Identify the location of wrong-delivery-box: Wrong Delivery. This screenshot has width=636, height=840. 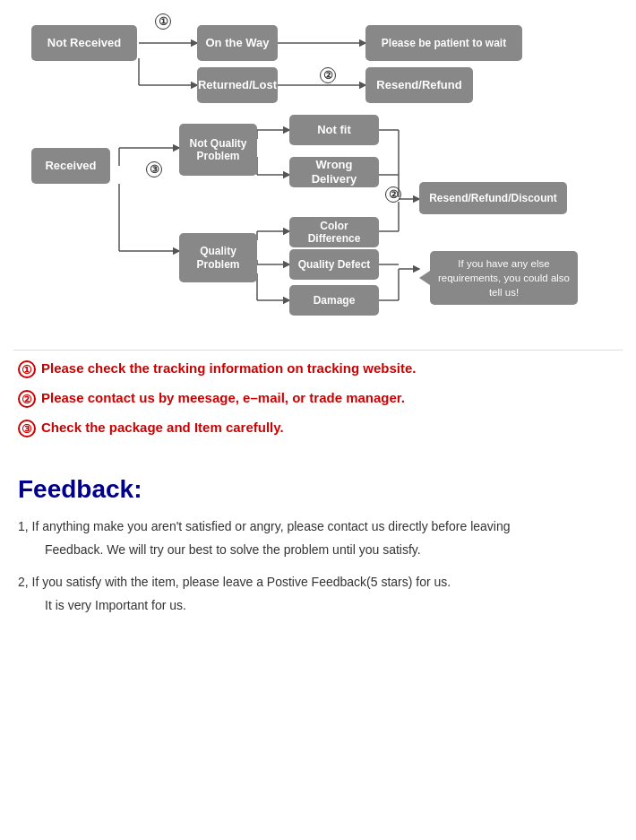
(334, 172).